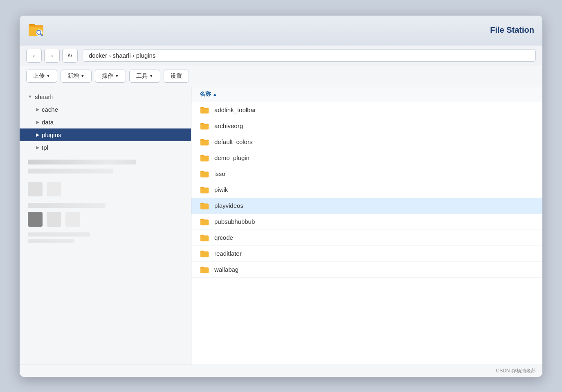 The image size is (562, 392). What do you see at coordinates (235, 110) in the screenshot?
I see `folder-name: addlink_toolbar` at bounding box center [235, 110].